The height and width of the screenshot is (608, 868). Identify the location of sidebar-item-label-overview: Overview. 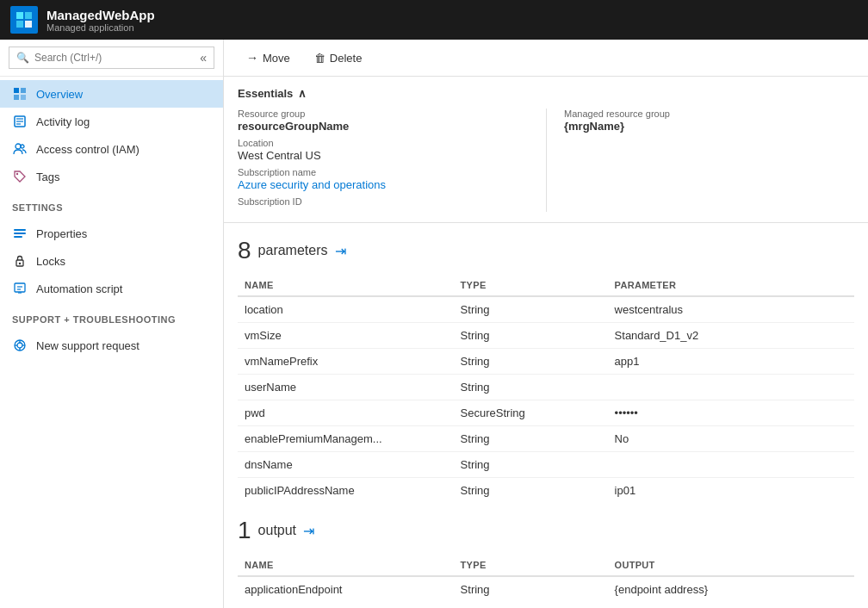
(59, 95).